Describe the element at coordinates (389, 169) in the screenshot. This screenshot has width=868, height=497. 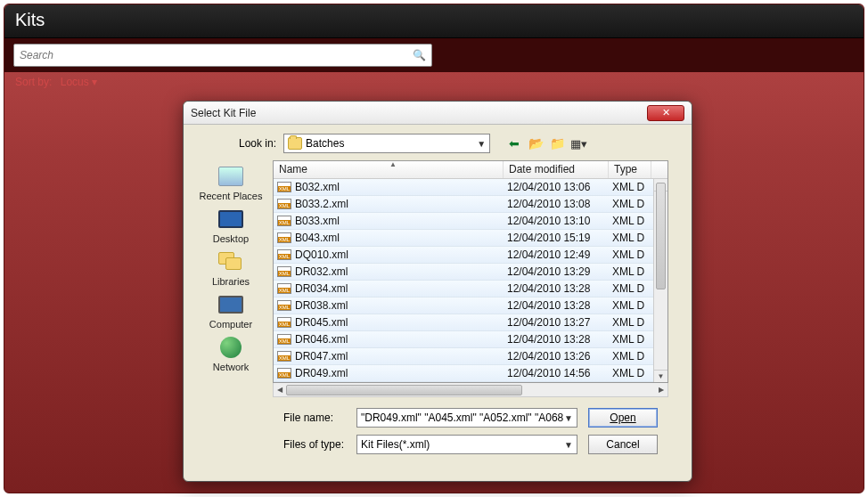
I see `col-header-name: Name ▲` at that location.